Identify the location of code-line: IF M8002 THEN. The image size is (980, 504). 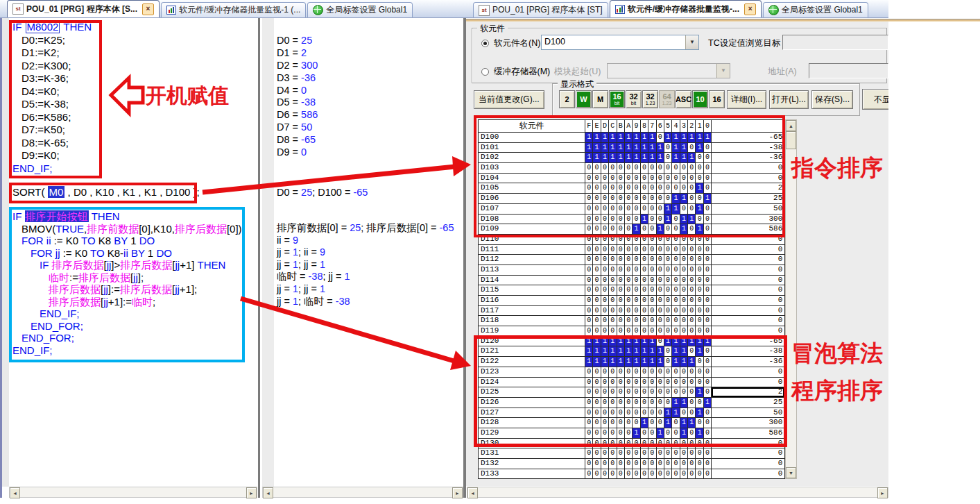
(52, 28).